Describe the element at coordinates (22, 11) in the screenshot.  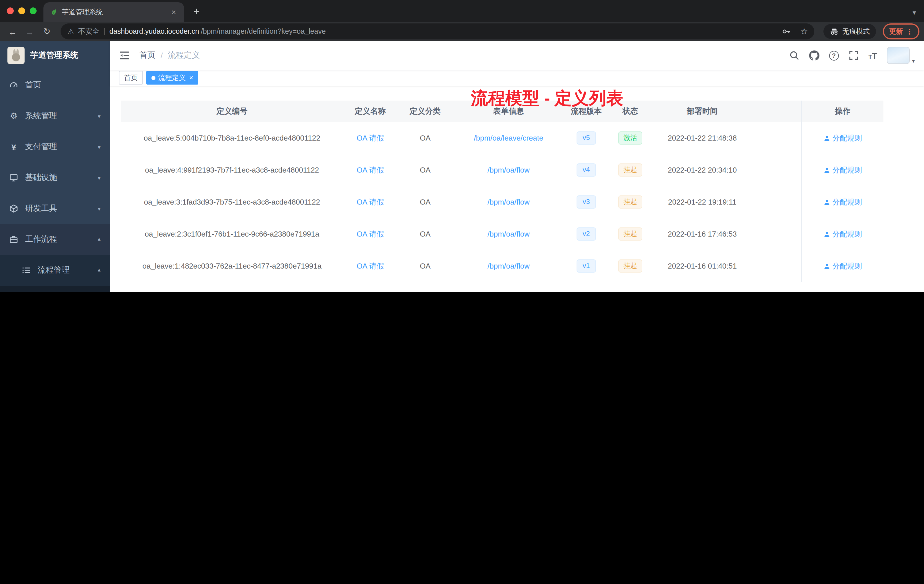
I see `minimize-window-button` at that location.